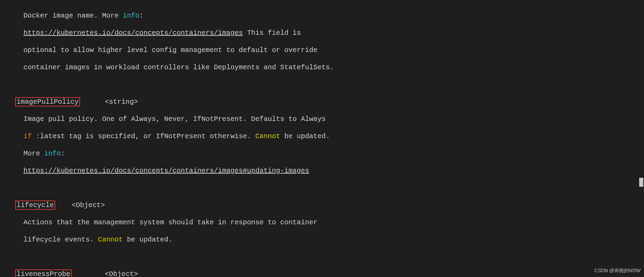 The width and height of the screenshot is (644, 277). I want to click on lifecycle-desc-2: lifecycle events. Cannot be updated., so click(323, 240).